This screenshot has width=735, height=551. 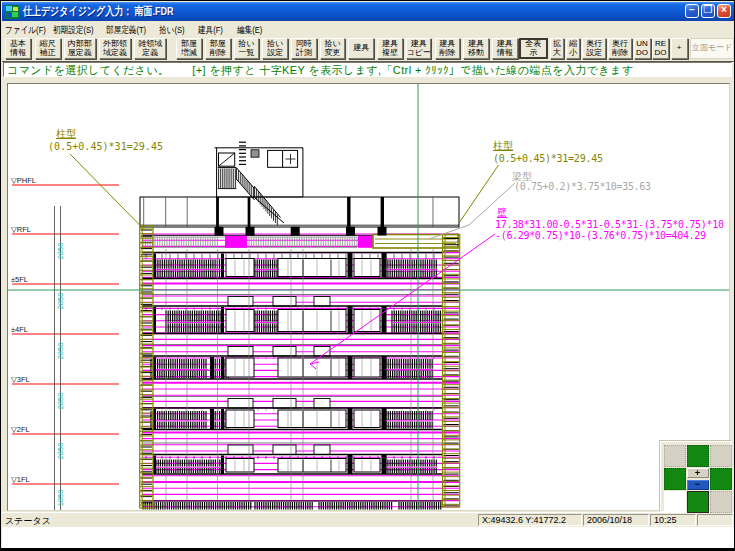 What do you see at coordinates (558, 48) in the screenshot?
I see `toolbar-button-18: 拡 大` at bounding box center [558, 48].